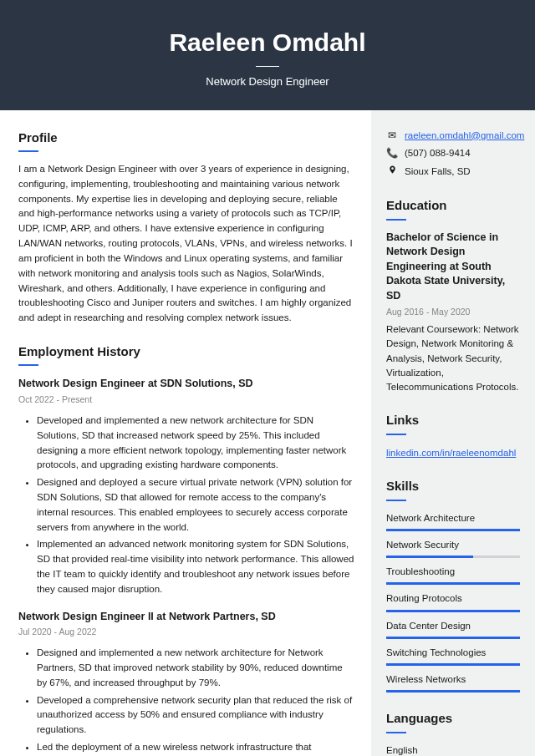 The width and height of the screenshot is (535, 756). What do you see at coordinates (196, 443) in the screenshot?
I see `job-bullet: Developed and implemented a new network …` at bounding box center [196, 443].